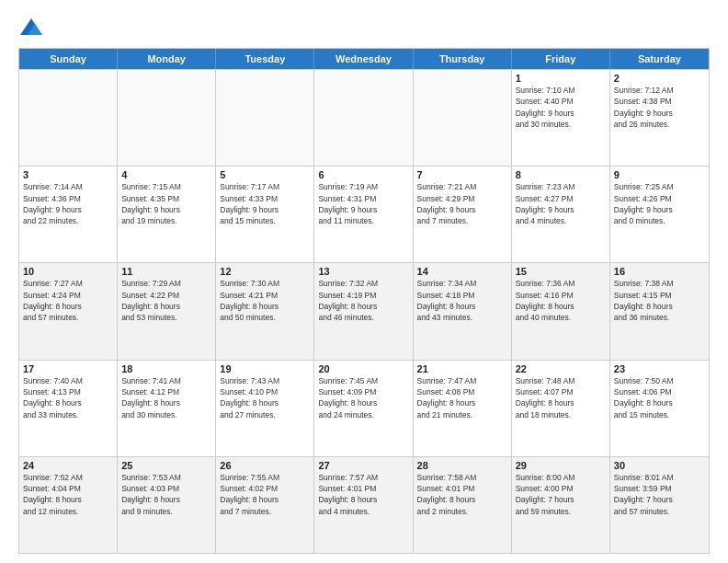  What do you see at coordinates (265, 300) in the screenshot?
I see `day-info: Sunrise: 7:30 AM Sunset: 4:21 PM Dayligh…` at bounding box center [265, 300].